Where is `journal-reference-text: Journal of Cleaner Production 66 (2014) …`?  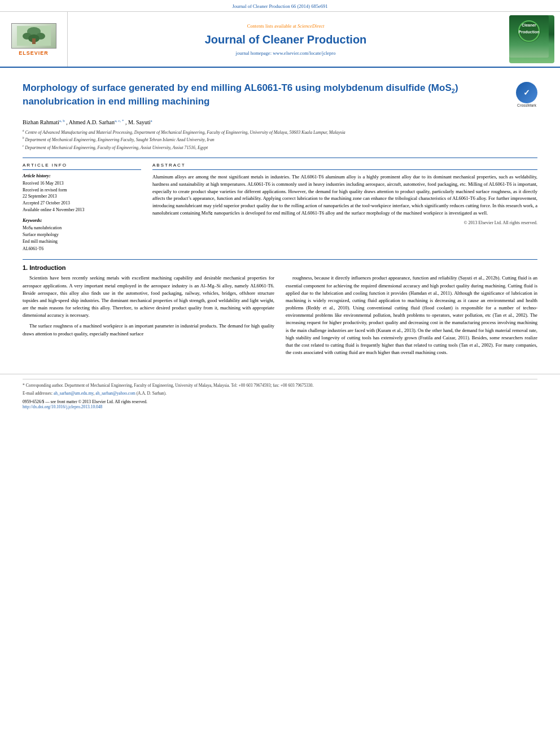
journal-reference-text: Journal of Cleaner Production 66 (2014) … is located at coordinates (275, 6).